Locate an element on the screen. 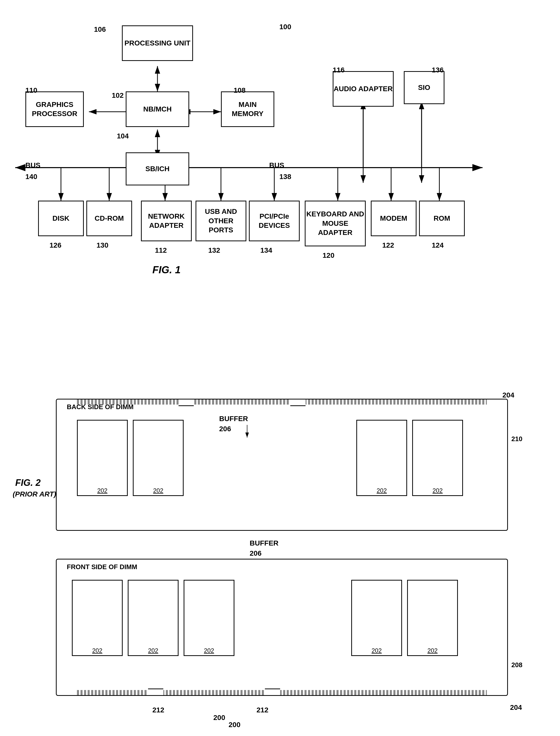  front-chip-3: 202 is located at coordinates (209, 618).